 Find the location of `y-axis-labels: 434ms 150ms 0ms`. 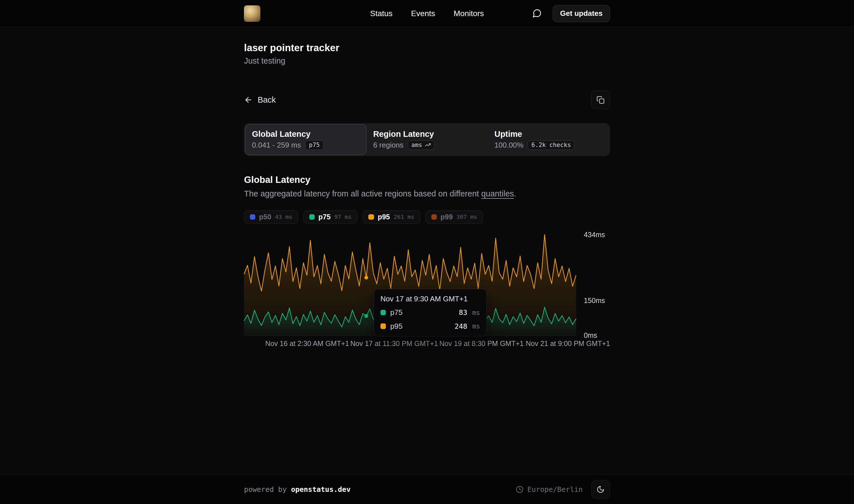

y-axis-labels: 434ms 150ms 0ms is located at coordinates (603, 285).